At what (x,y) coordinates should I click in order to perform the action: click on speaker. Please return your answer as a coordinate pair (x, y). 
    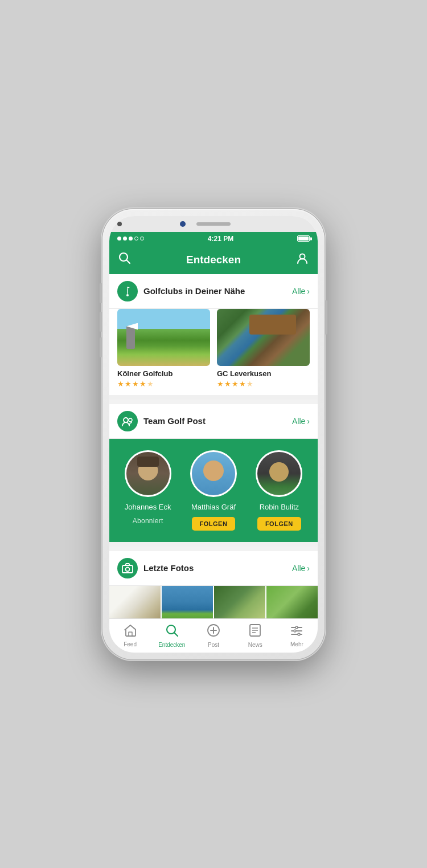
    Looking at the image, I should click on (214, 224).